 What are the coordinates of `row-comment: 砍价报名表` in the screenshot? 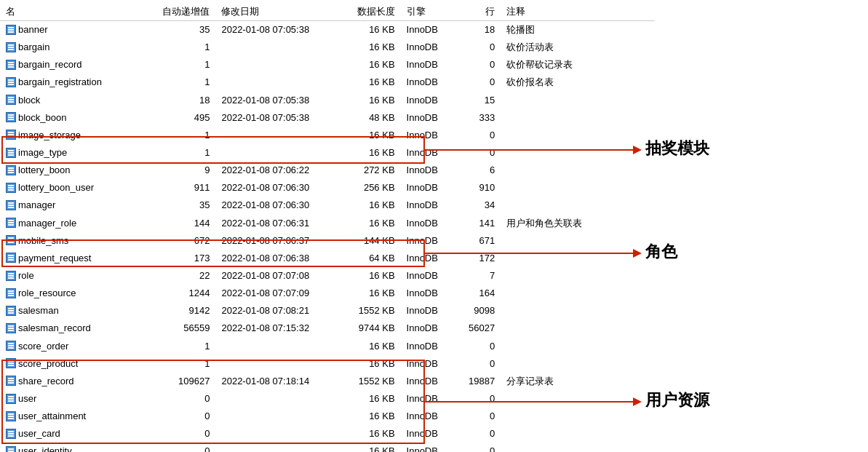 It's located at (578, 82).